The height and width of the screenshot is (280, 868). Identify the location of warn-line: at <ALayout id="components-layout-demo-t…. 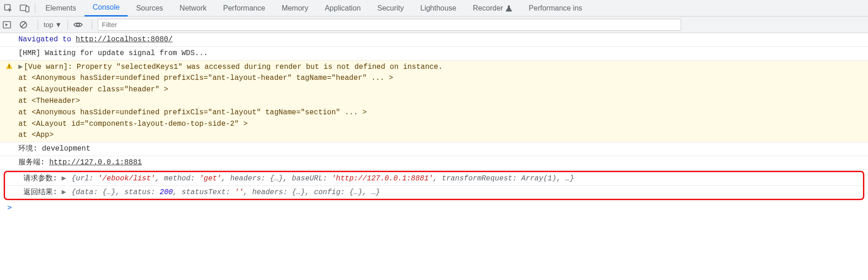
(133, 124).